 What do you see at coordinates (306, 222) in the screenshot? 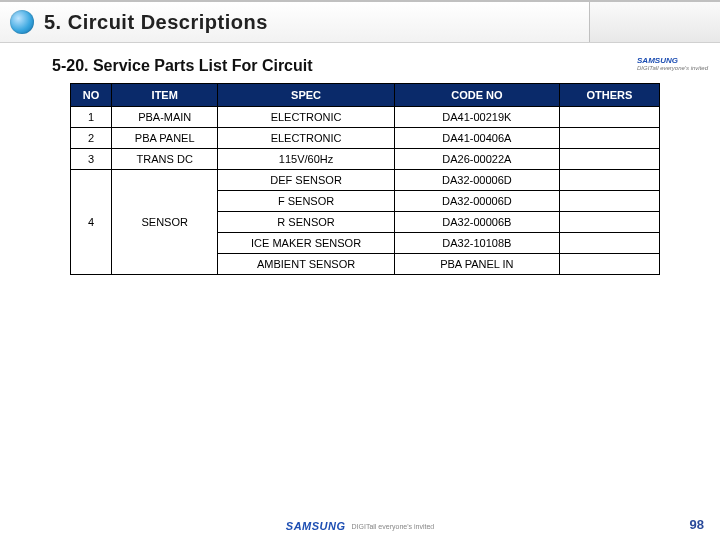
I see `cell-spec: R SENSOR` at bounding box center [306, 222].